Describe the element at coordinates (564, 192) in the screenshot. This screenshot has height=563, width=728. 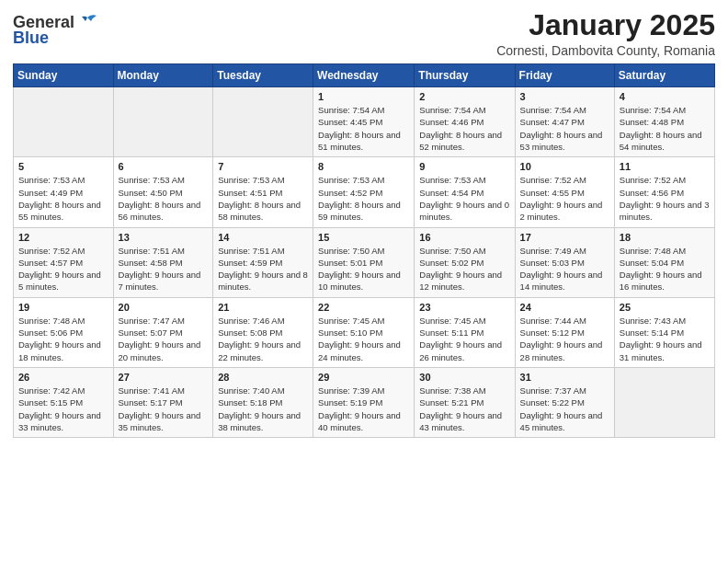
I see `calendar-cell: 10Sunrise: 7:52 AM Sunset: 4:55 PM Dayli…` at that location.